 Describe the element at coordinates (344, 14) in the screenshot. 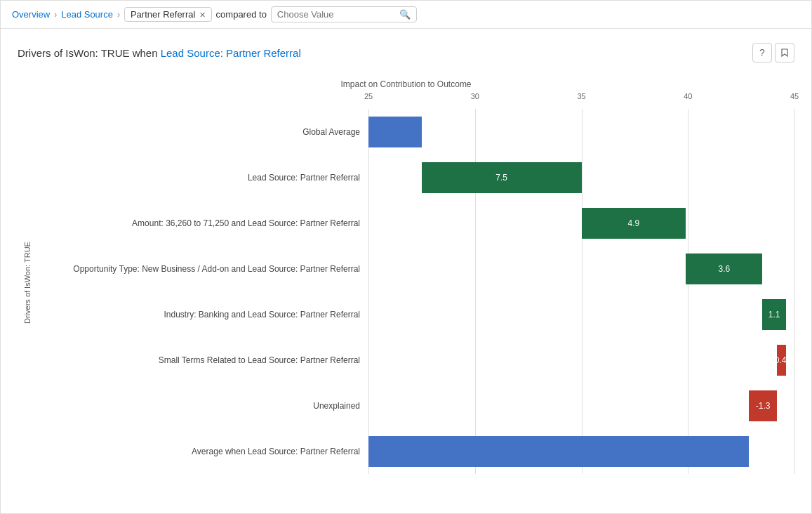

I see `choose-value-input: 🔍` at that location.